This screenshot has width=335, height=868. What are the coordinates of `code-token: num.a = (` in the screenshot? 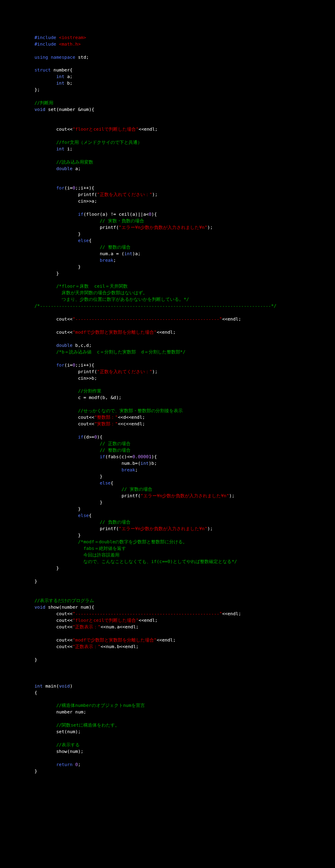 It's located at (80, 254).